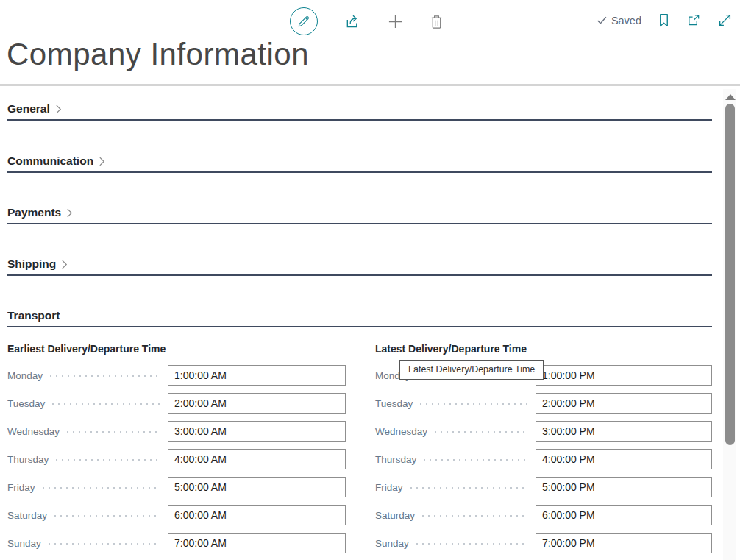 The image size is (740, 560). Describe the element at coordinates (624, 515) in the screenshot. I see `latest-saturday-input` at that location.